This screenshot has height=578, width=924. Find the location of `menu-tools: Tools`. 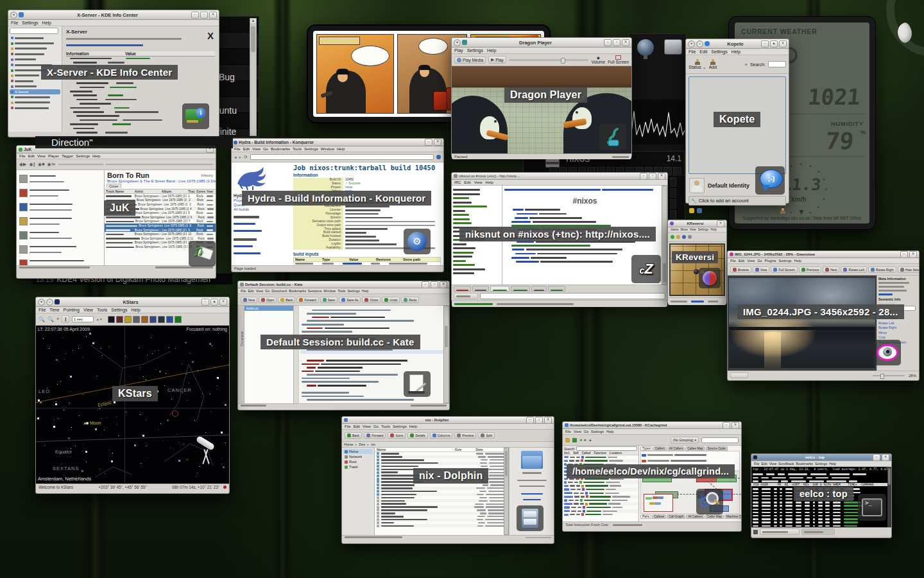

menu-tools: Tools is located at coordinates (341, 291).